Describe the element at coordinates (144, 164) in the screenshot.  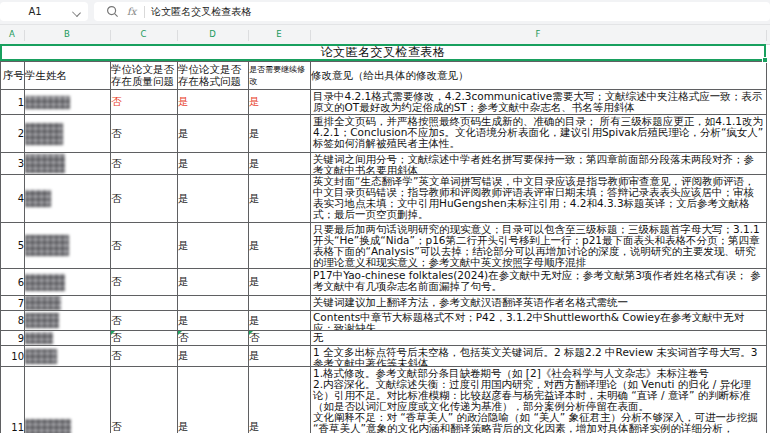
I see `cell-quality-3: 否` at that location.